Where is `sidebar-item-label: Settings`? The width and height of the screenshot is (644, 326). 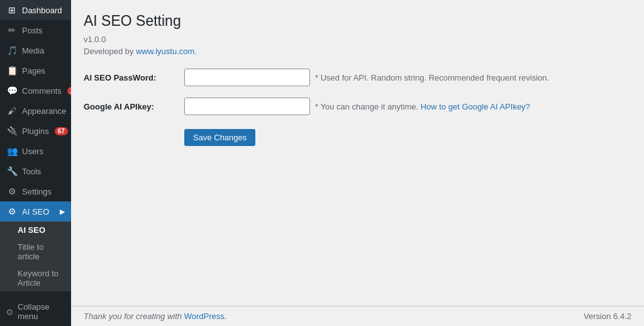
sidebar-item-label: Settings is located at coordinates (36, 191).